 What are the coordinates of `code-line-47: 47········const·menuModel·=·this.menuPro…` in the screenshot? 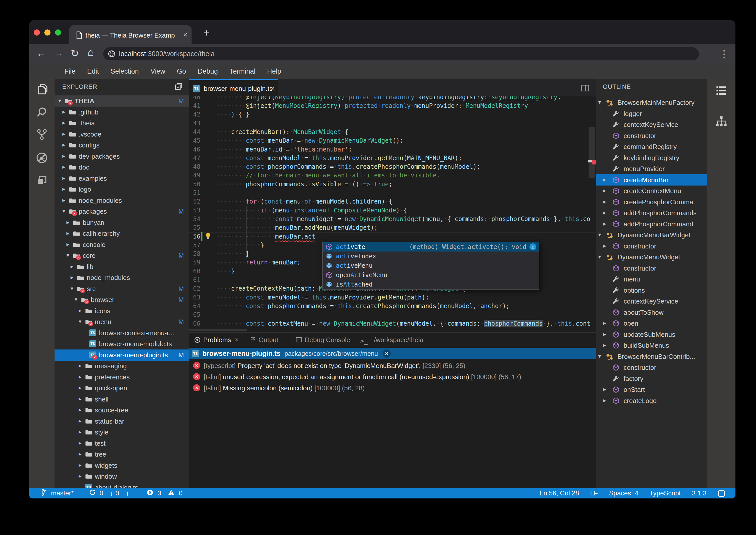 It's located at (392, 158).